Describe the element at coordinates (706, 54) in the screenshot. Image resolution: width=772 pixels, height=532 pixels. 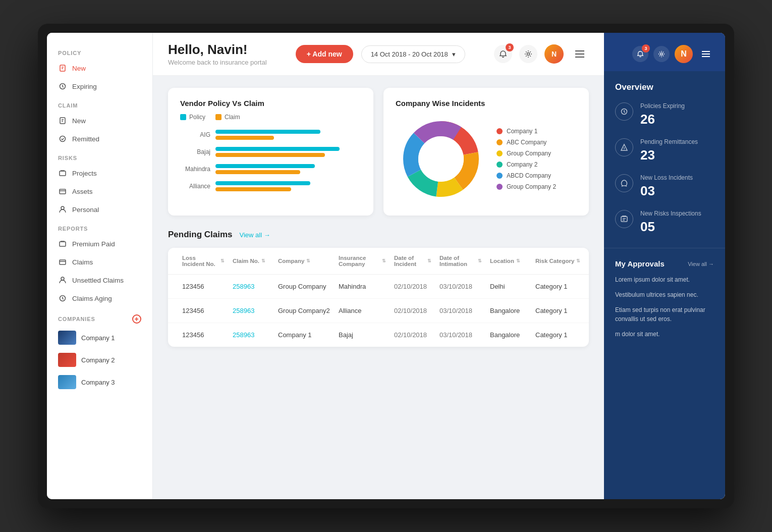
I see `rp-menu-button` at that location.